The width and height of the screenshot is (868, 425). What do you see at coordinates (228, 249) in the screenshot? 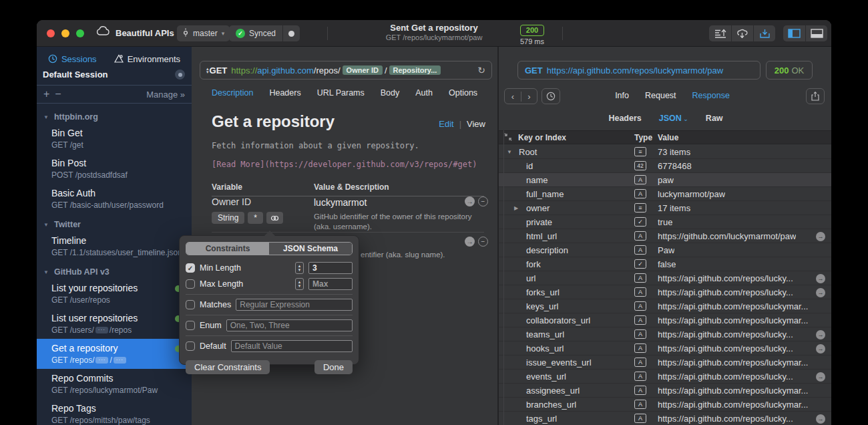
I see `tab-constraints: Constraints` at bounding box center [228, 249].